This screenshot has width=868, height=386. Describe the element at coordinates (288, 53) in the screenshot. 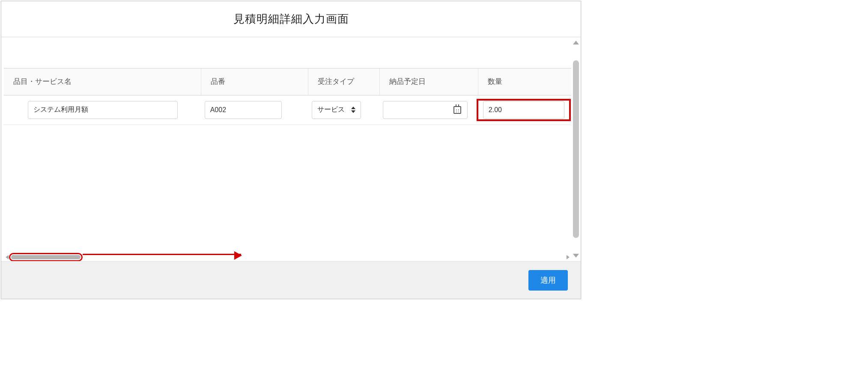

I see `spacer` at that location.